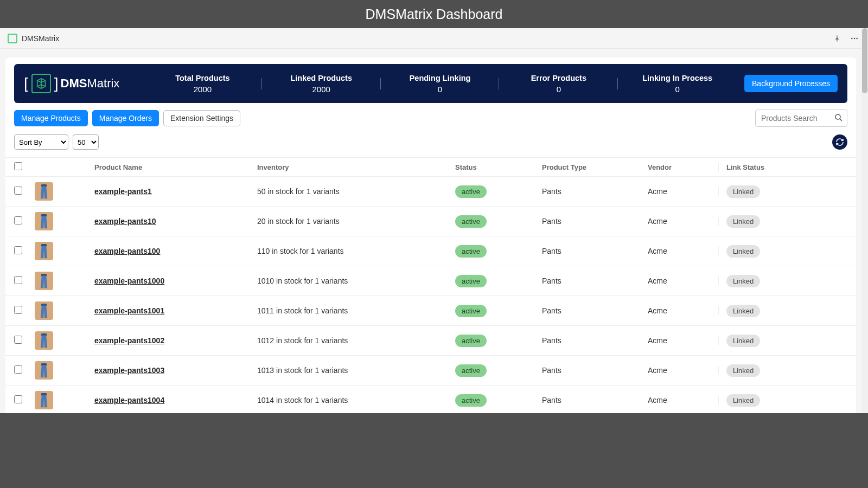 This screenshot has height=488, width=868. What do you see at coordinates (434, 38) in the screenshot?
I see `app-top-strip: DMSMatrix` at bounding box center [434, 38].